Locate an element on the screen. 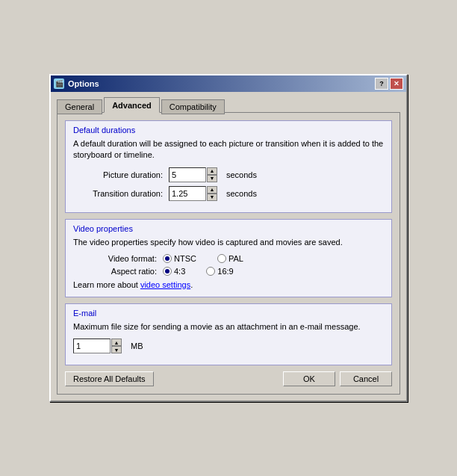 The image size is (457, 476). picture-duration-unit: seconds is located at coordinates (242, 175).